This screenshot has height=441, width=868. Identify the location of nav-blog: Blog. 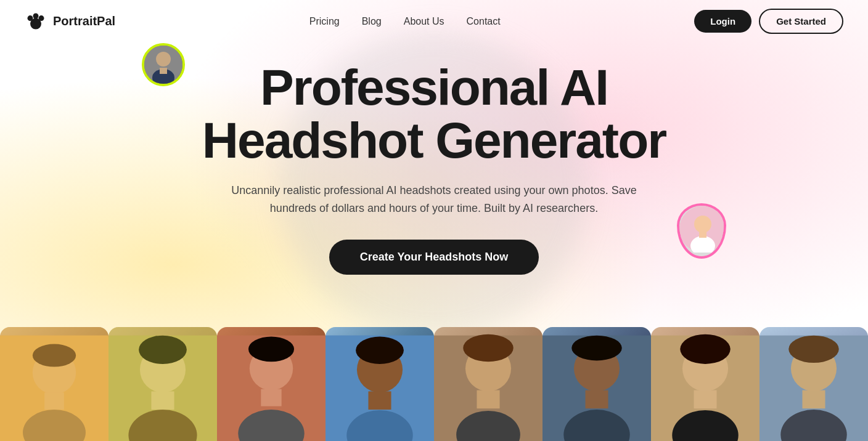
(372, 21).